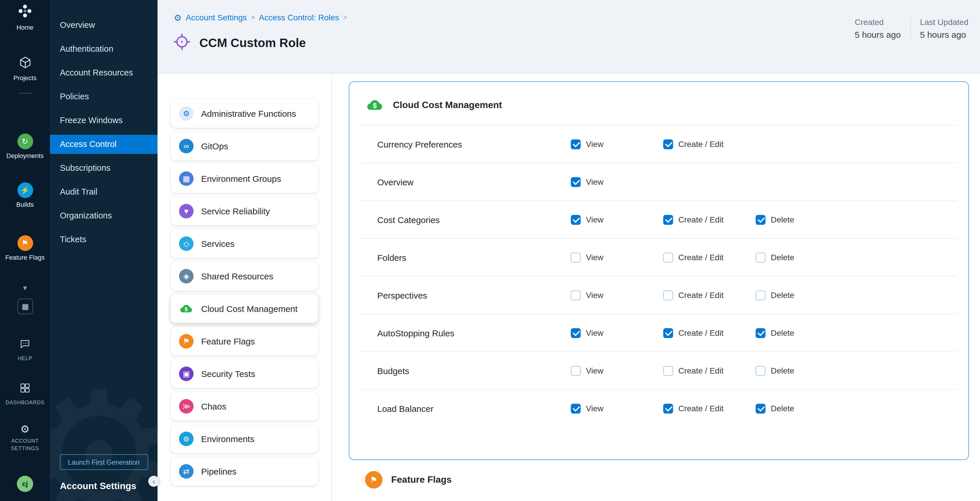 The image size is (980, 501). What do you see at coordinates (25, 389) in the screenshot?
I see `dashboards-icon` at bounding box center [25, 389].